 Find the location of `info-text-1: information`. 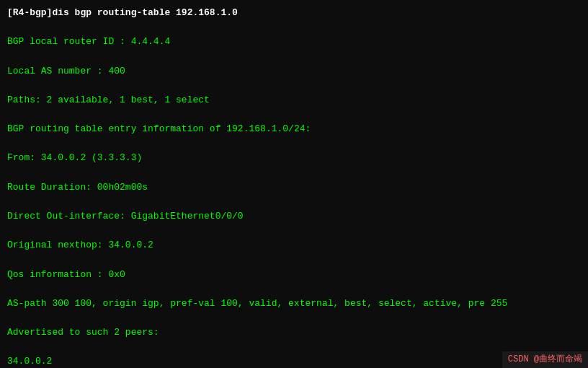

info-text-1: information is located at coordinates (173, 128).